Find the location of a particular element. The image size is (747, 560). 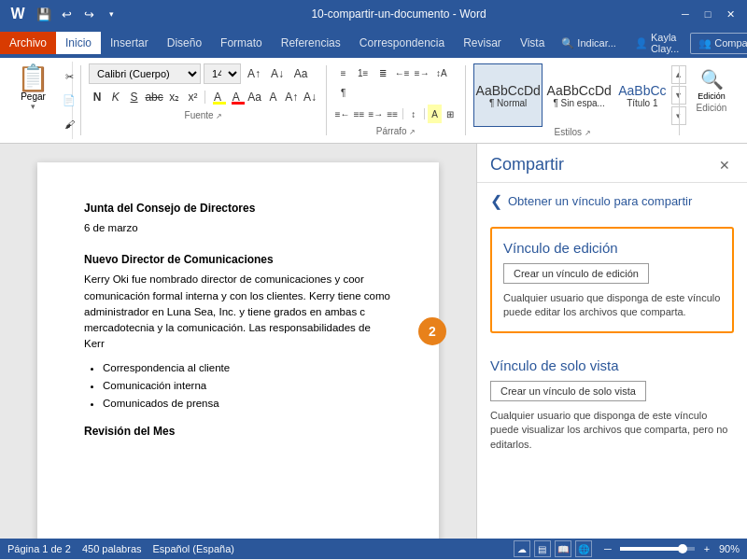

decrease-font-button: A↓ is located at coordinates (277, 74).